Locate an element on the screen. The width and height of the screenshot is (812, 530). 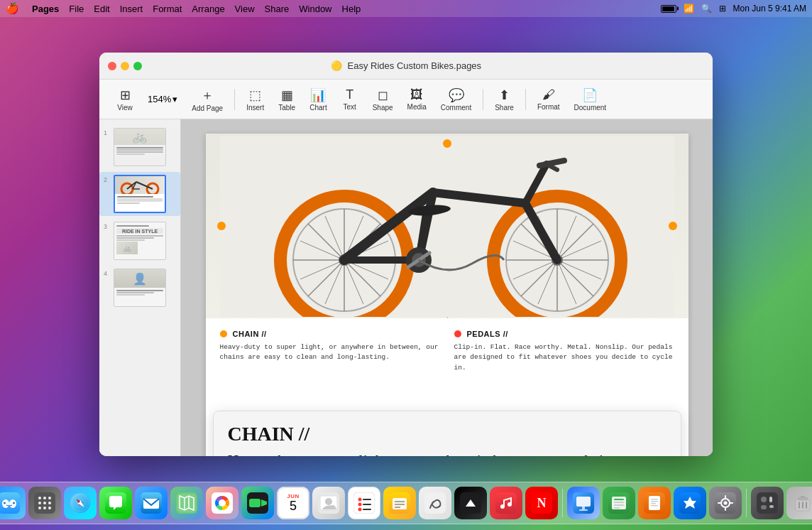
dock-app-keynote is located at coordinates (583, 503).